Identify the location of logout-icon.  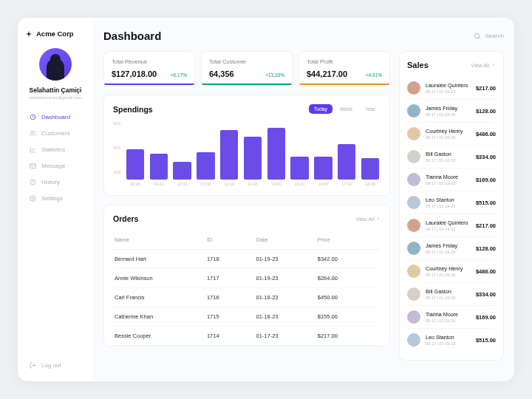
(33, 365).